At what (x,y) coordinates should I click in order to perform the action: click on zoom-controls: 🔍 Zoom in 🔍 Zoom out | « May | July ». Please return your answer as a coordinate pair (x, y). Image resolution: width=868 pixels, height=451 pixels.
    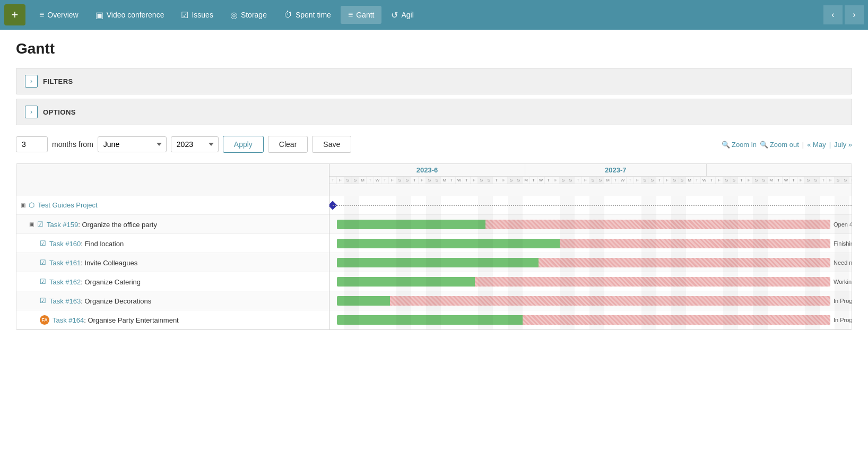
    Looking at the image, I should click on (787, 144).